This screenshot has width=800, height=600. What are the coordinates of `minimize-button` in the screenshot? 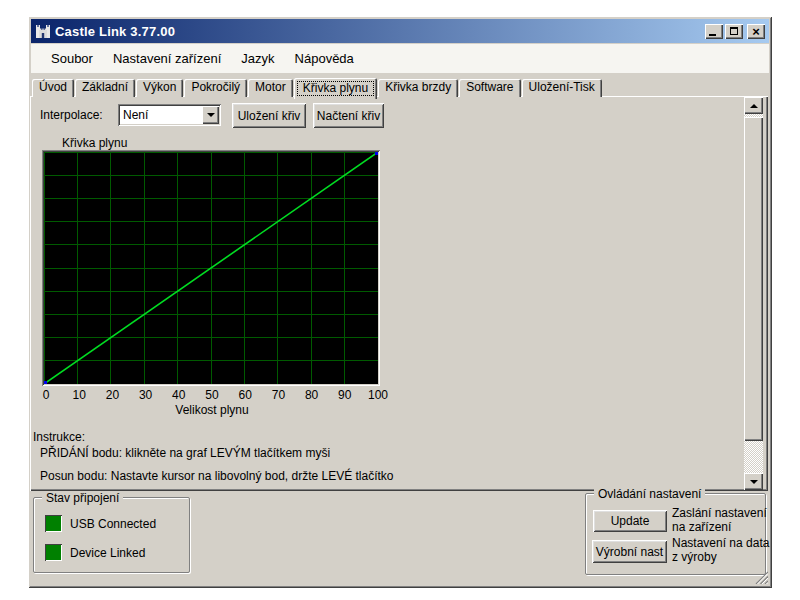 It's located at (714, 32).